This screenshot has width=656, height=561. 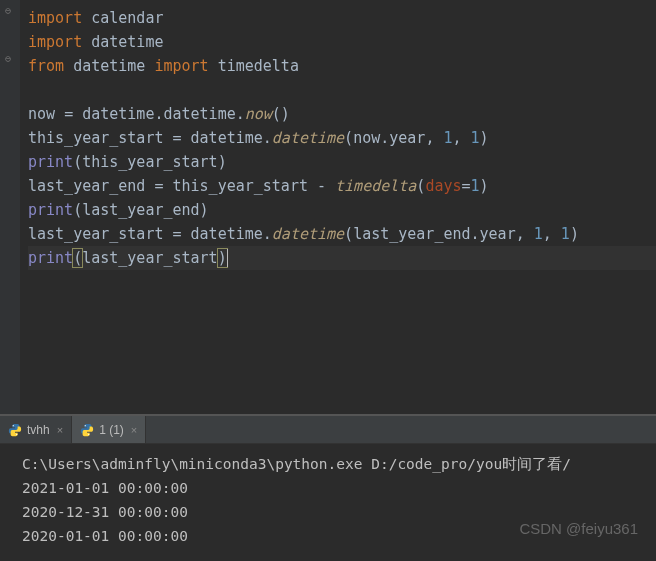 What do you see at coordinates (342, 258) in the screenshot?
I see `code-line: print(last_year_start)` at bounding box center [342, 258].